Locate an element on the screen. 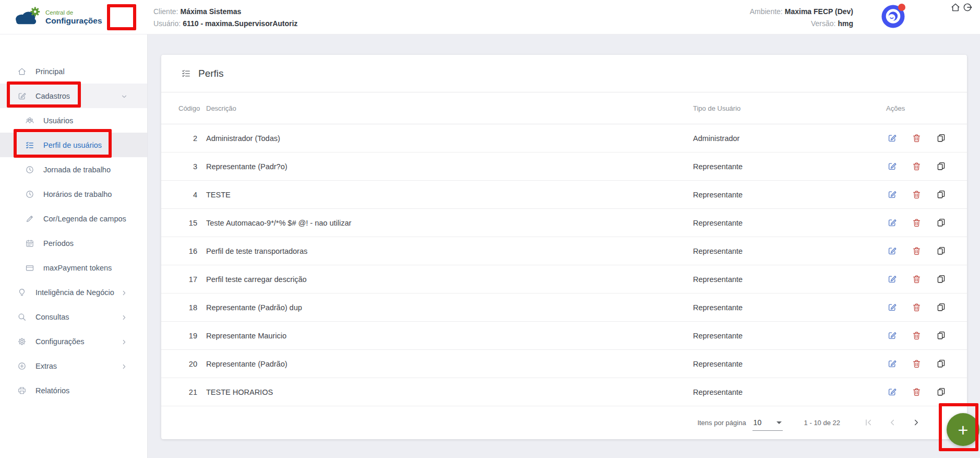 The image size is (980, 458). sidebar-item-periodos: Períodos is located at coordinates (74, 243).